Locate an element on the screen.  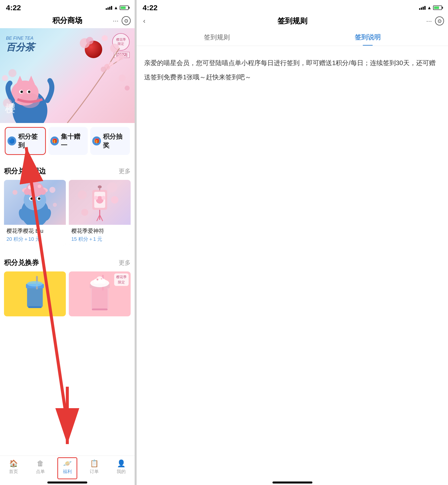
tab-orders: 📋 订单 is located at coordinates (94, 467).